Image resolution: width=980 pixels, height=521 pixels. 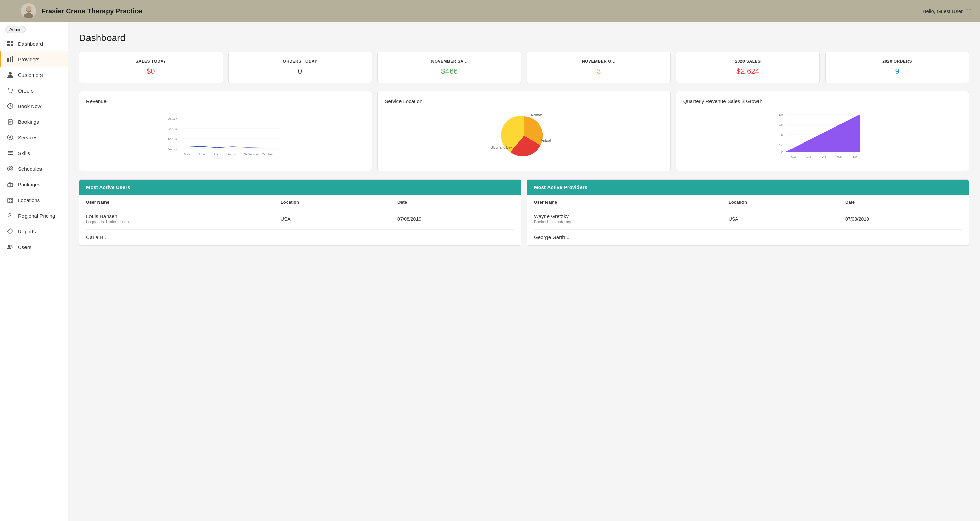 What do you see at coordinates (748, 237) in the screenshot?
I see `table-row: George Garth...` at bounding box center [748, 237].